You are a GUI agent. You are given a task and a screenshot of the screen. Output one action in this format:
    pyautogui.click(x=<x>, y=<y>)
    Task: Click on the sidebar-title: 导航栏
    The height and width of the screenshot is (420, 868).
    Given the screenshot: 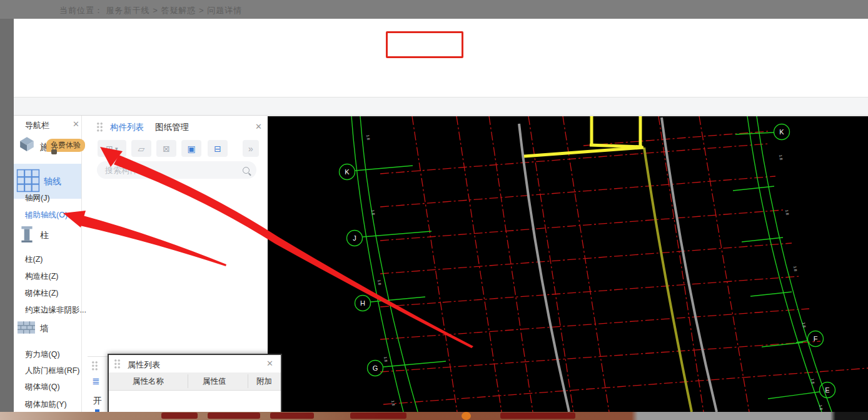 What is the action you would take?
    pyautogui.click(x=38, y=126)
    